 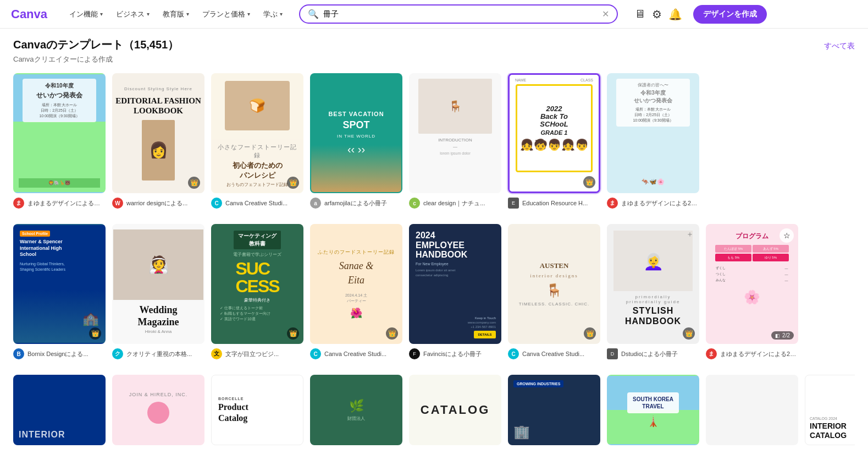 What do you see at coordinates (158, 141) in the screenshot?
I see `template-card-r1-2: Discount Styling Style Here EDITORIAL FA…` at bounding box center [158, 141].